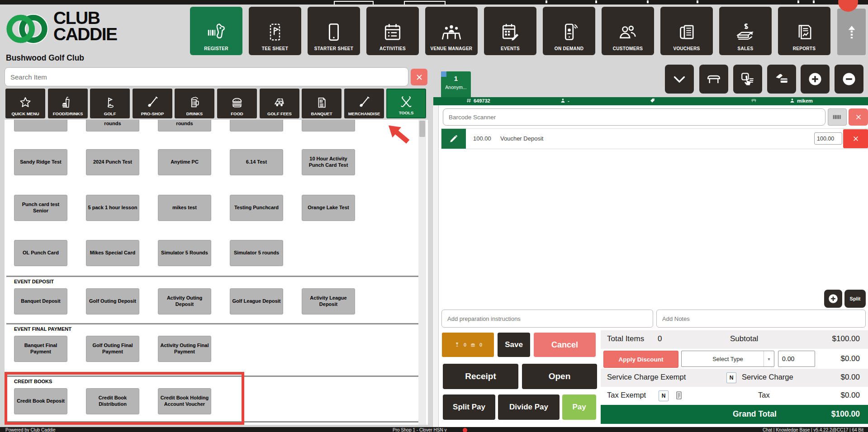  Describe the element at coordinates (113, 349) in the screenshot. I see `item-button: Golf Outing Final Payment` at that location.